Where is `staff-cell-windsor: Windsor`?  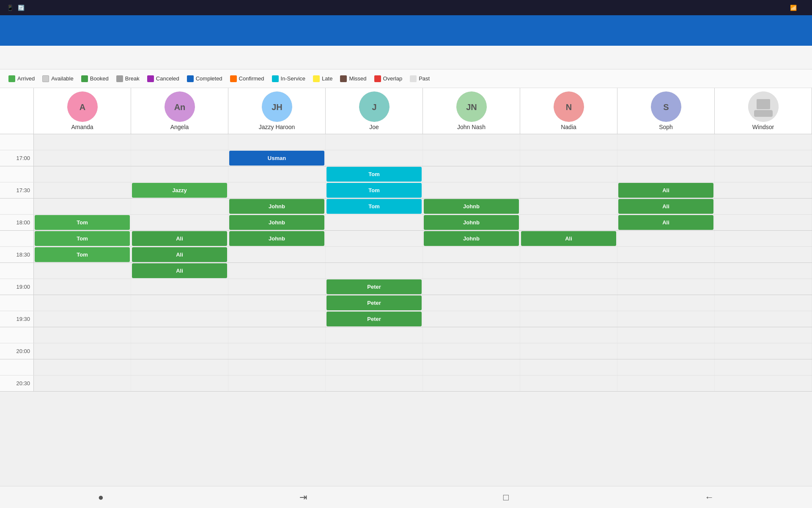 staff-cell-windsor: Windsor is located at coordinates (763, 111).